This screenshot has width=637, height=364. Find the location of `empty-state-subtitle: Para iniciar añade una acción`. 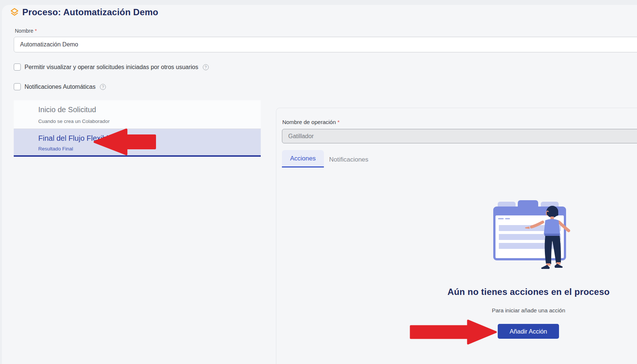

empty-state-subtitle: Para iniciar añade una acción is located at coordinates (523, 311).